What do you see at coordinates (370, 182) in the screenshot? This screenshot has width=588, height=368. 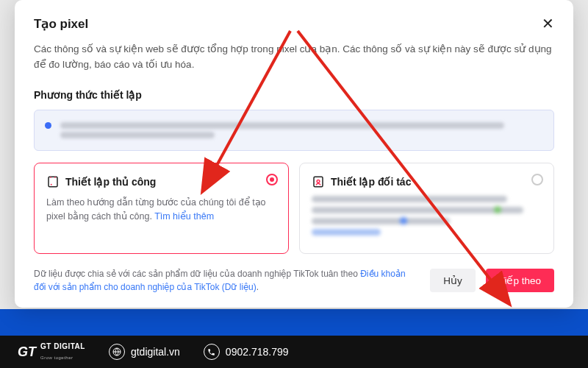 I see `card-title-partner: Thiết lập đối tác` at bounding box center [370, 182].